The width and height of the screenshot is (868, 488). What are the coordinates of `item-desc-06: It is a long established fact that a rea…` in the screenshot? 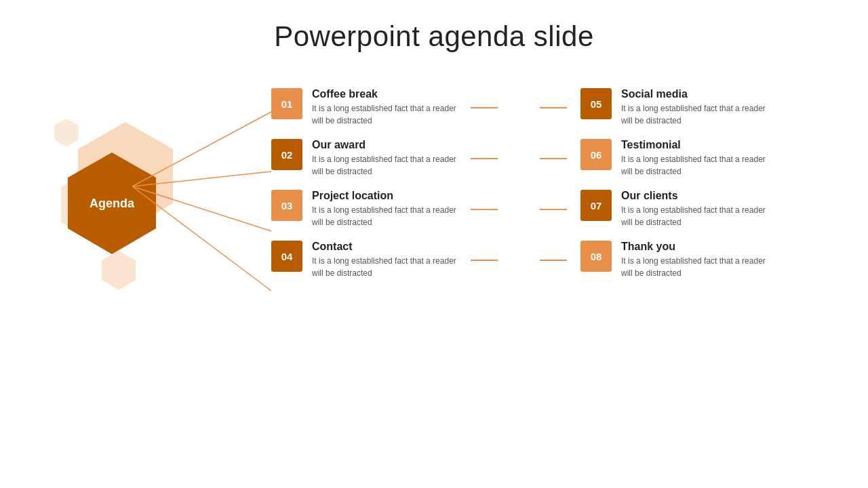 It's located at (694, 165).